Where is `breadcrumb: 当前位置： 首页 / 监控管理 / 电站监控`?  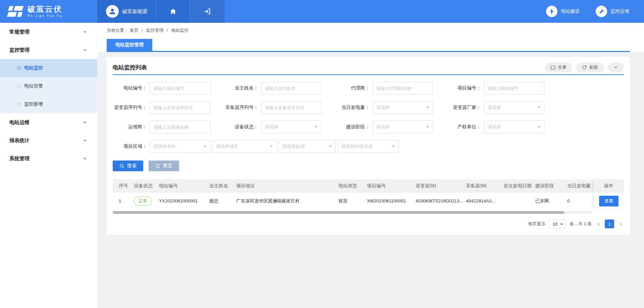 breadcrumb: 当前位置： 首页 / 监控管理 / 电站监控 is located at coordinates (371, 30).